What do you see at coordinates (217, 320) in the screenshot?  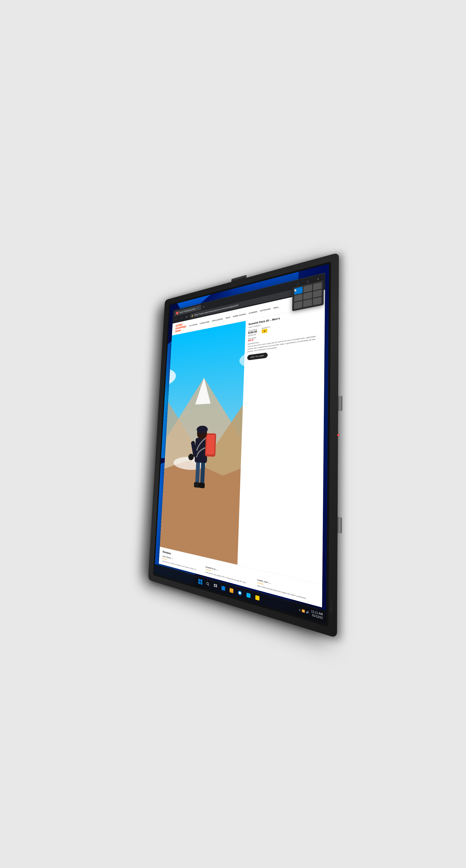 I see `nav-appliances: APPLIANCES` at bounding box center [217, 320].